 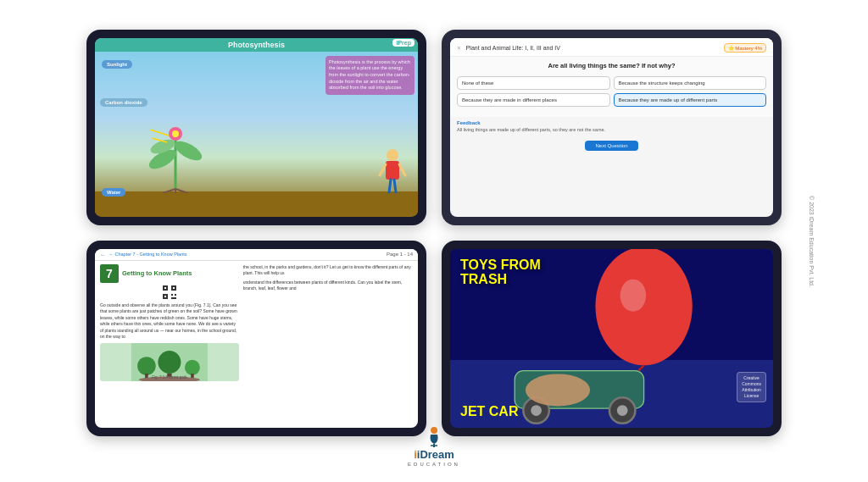 I want to click on ground-element, so click(x=256, y=203).